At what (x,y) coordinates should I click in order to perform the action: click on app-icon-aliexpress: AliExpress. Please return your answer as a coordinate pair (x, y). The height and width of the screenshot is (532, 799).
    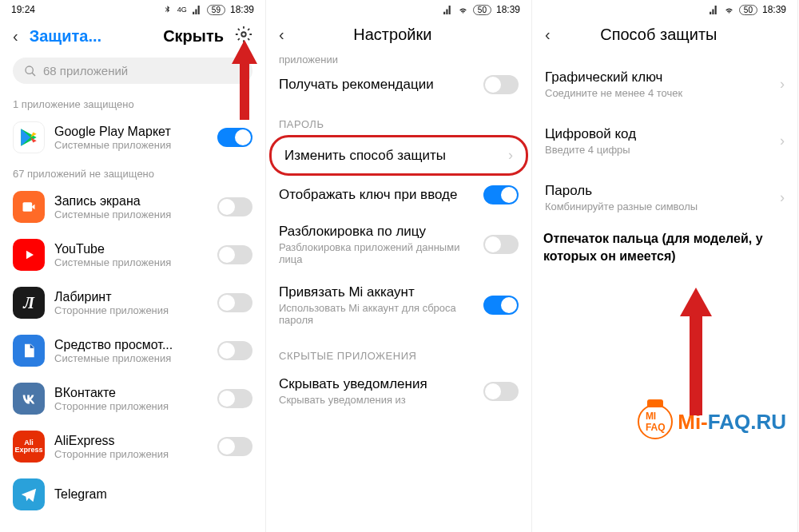
    Looking at the image, I should click on (29, 447).